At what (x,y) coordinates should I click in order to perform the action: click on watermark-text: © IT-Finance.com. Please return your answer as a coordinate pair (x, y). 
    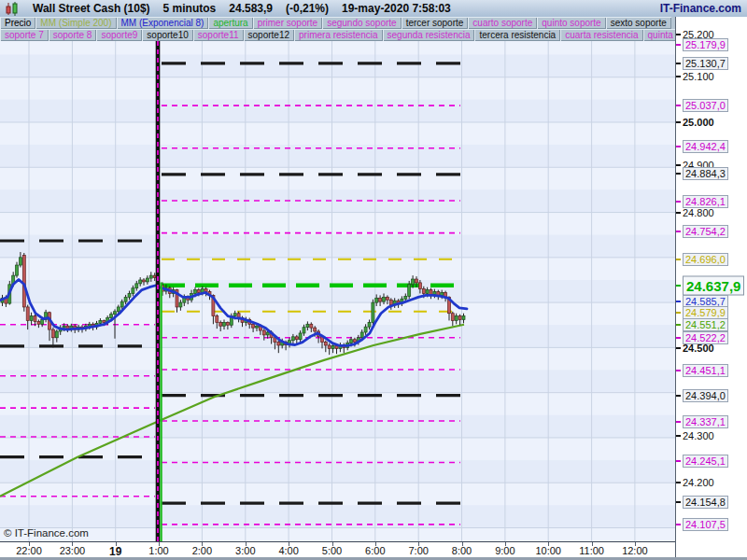
    Looking at the image, I should click on (47, 533).